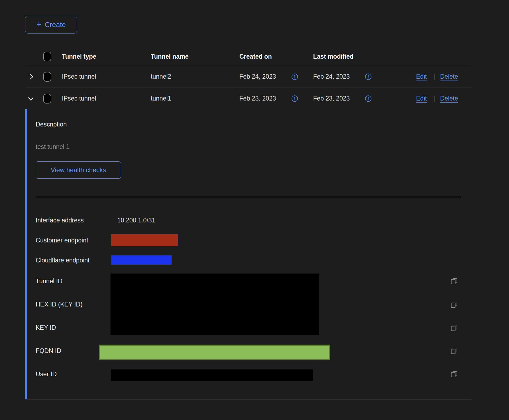 The width and height of the screenshot is (509, 420). Describe the element at coordinates (141, 260) in the screenshot. I see `cloudflare-endpoint-redaction` at that location.